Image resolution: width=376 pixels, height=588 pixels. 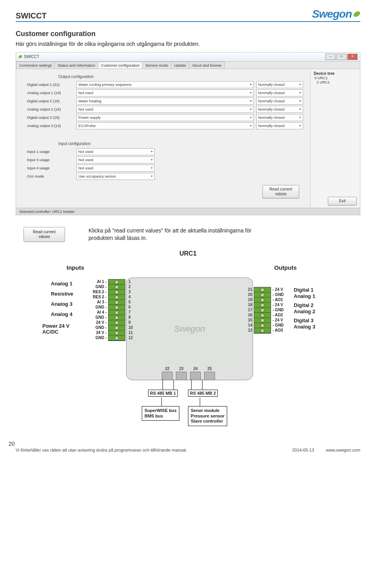 I want to click on callout-superwise: SuperWISE bus BMS bus, so click(x=161, y=414).